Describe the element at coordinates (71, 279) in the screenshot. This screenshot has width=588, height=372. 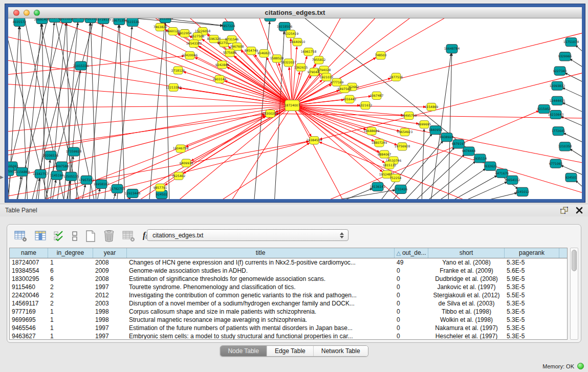
I see `table-cell: 6` at that location.